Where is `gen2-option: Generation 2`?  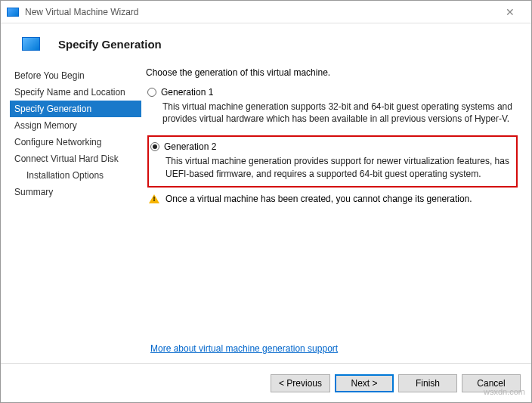
gen2-option: Generation 2 is located at coordinates (330, 147).